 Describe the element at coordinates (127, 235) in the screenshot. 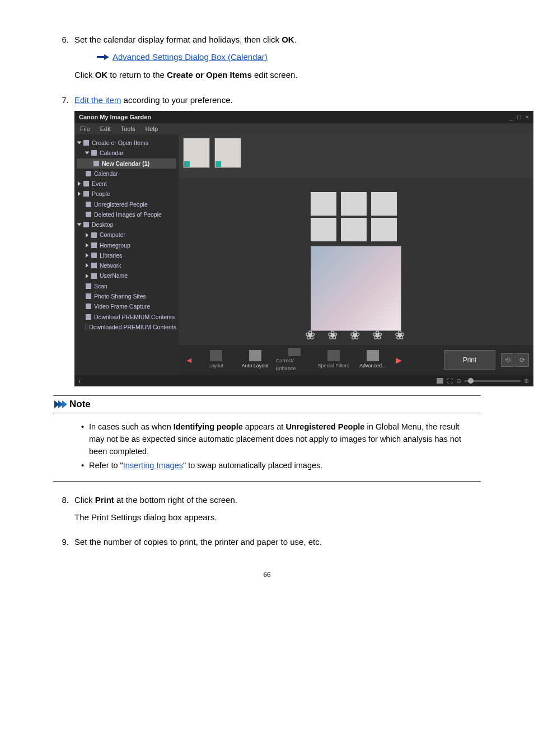

I see `sidebar-item-computer: Computer` at that location.